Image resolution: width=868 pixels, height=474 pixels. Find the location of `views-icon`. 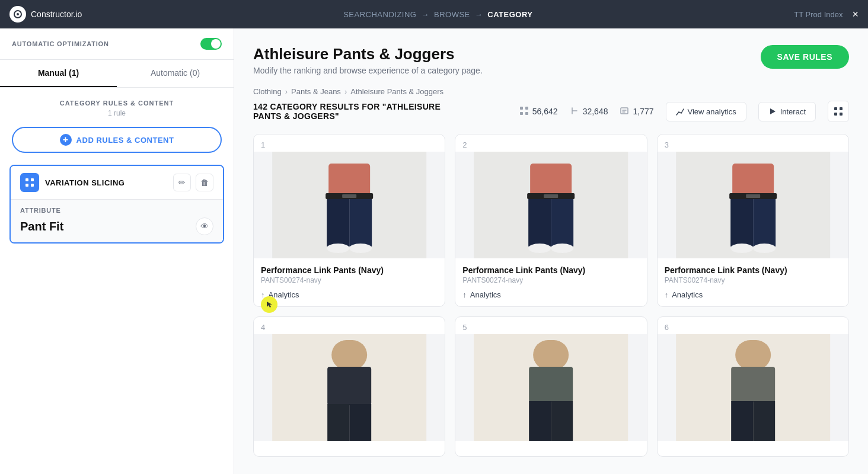

views-icon is located at coordinates (524, 111).